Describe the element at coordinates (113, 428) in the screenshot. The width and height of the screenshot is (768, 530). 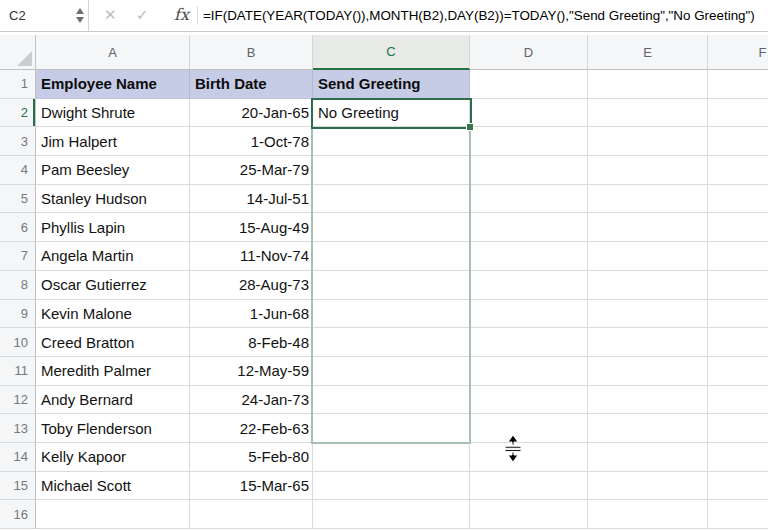
I see `cell-employee-name: Toby Flenderson` at that location.